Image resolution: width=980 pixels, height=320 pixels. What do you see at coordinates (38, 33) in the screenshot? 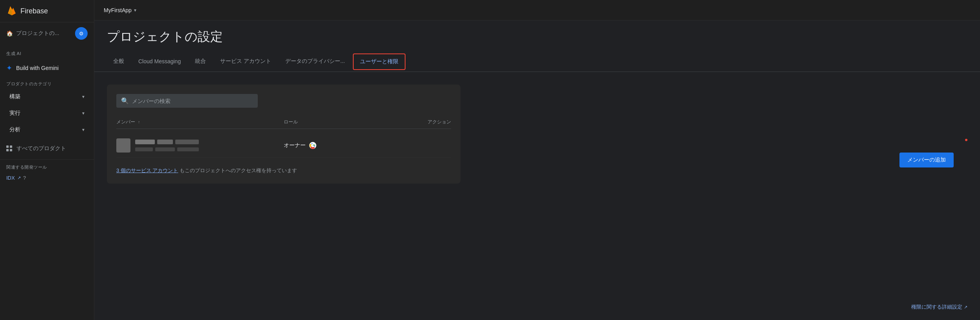
I see `project-home-label: プロジェクトの...` at bounding box center [38, 33].